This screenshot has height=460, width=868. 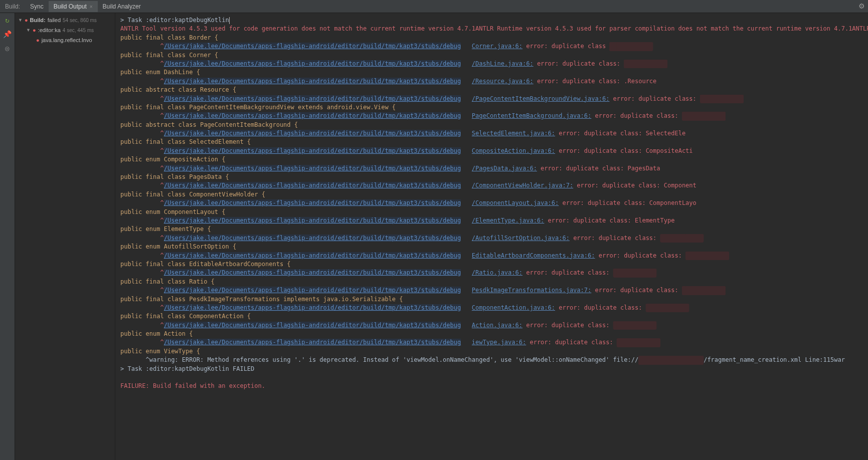 I want to click on tab-sync: Sync, so click(x=37, y=7).